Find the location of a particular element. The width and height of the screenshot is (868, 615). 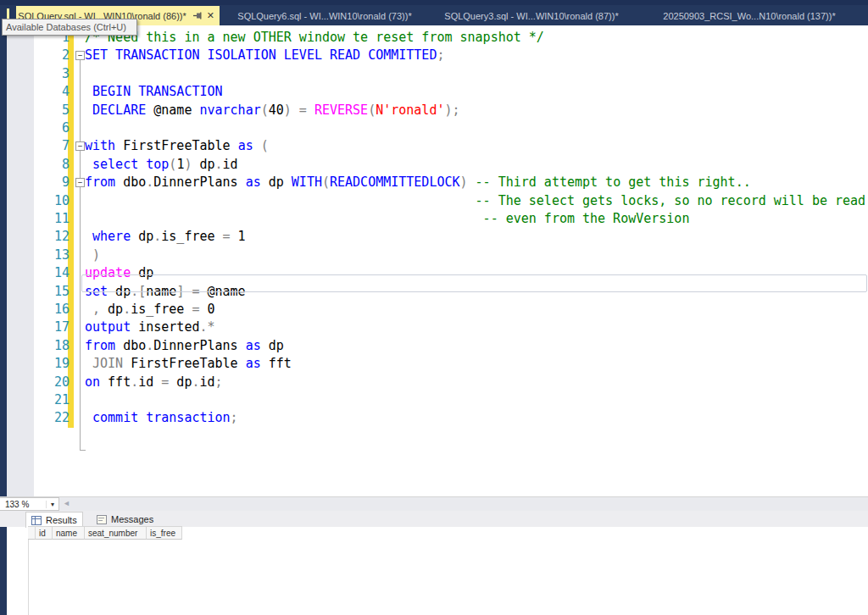

grid-column-header-seat-number: seat_number is located at coordinates (115, 533).